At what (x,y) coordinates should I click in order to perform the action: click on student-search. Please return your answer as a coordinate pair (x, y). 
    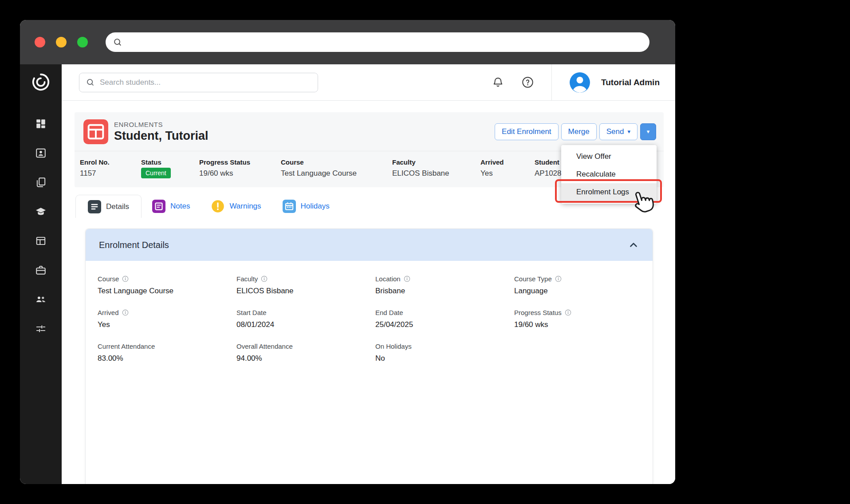
    Looking at the image, I should click on (199, 83).